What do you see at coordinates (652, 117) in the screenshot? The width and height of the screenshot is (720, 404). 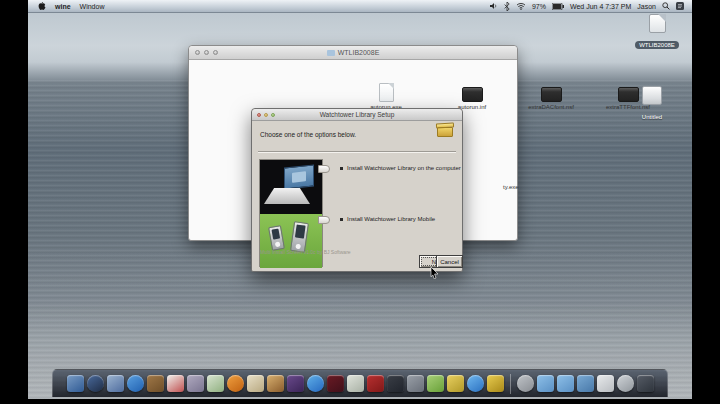 I see `desktop-drive-label: Untitled` at bounding box center [652, 117].